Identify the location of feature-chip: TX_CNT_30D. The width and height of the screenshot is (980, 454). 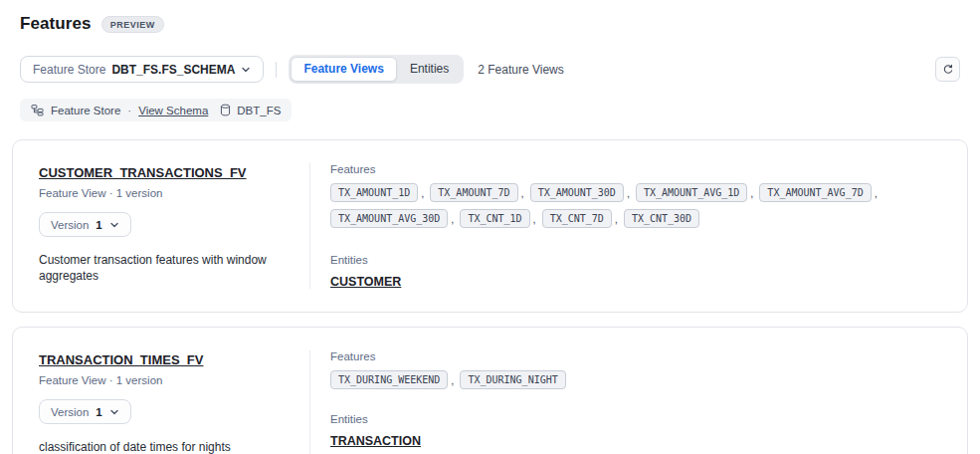
(662, 219).